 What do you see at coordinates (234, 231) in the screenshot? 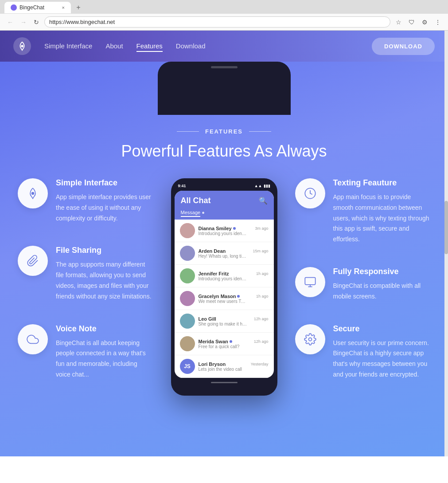
I see `chat-info-0: Dianna Smiley 3m ago Introducing yours i…` at bounding box center [234, 231].